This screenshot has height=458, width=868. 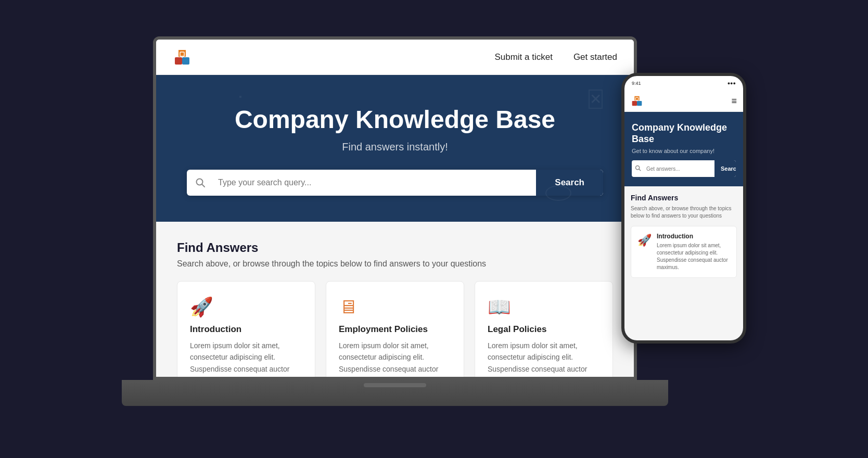 What do you see at coordinates (684, 198) in the screenshot?
I see `phone-find-title: Find Answers` at bounding box center [684, 198].